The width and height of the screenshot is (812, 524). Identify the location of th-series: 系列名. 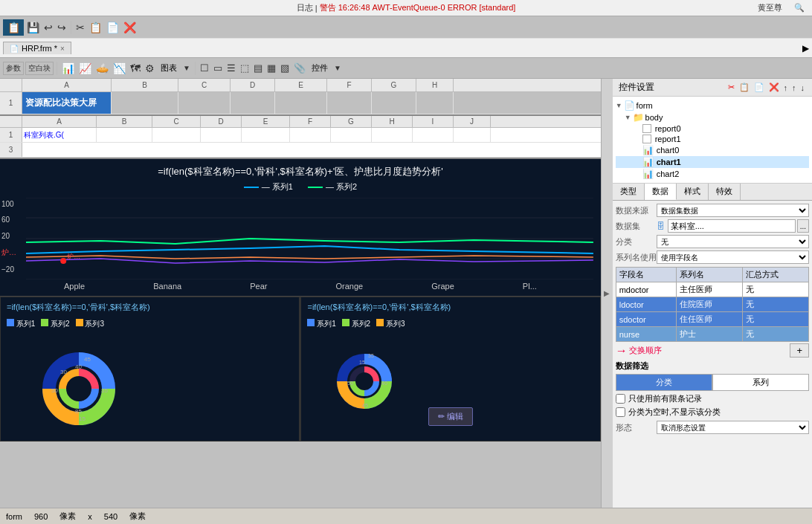
(709, 275).